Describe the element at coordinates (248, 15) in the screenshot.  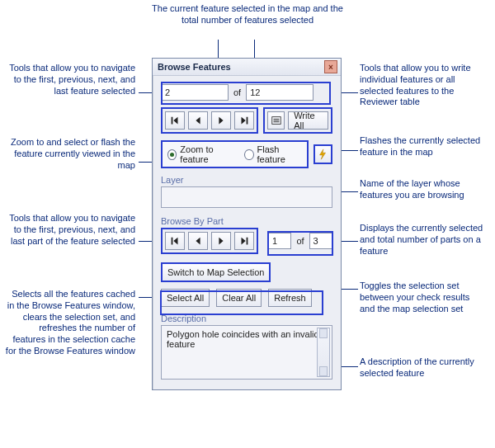
I see `caption-top: The current feature selected in the map …` at that location.